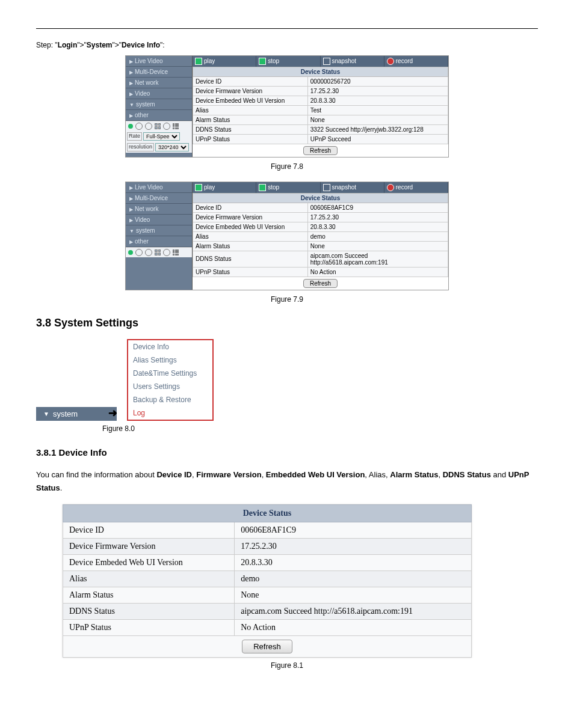 The image size is (574, 728). What do you see at coordinates (170, 373) in the screenshot?
I see `menu-item-date-time-settings: Date&Time Settings` at bounding box center [170, 373].